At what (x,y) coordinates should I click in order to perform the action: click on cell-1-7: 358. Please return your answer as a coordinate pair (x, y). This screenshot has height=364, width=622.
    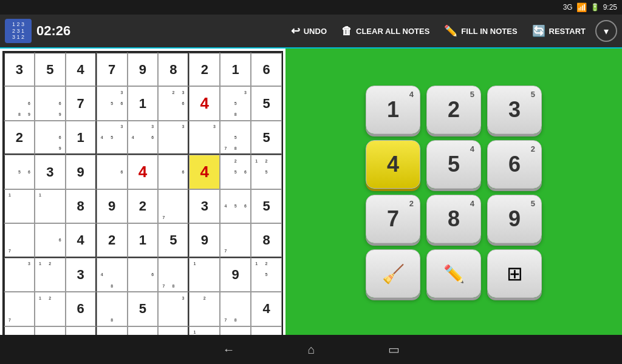
    Looking at the image, I should click on (236, 103).